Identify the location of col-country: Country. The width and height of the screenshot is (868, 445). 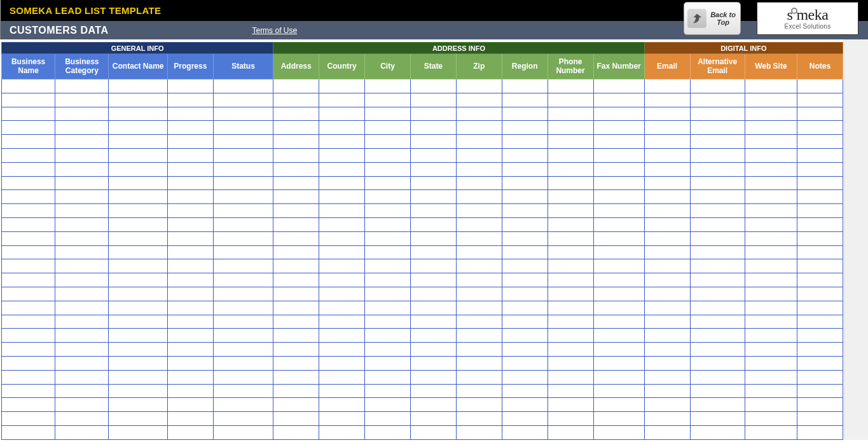
(342, 67).